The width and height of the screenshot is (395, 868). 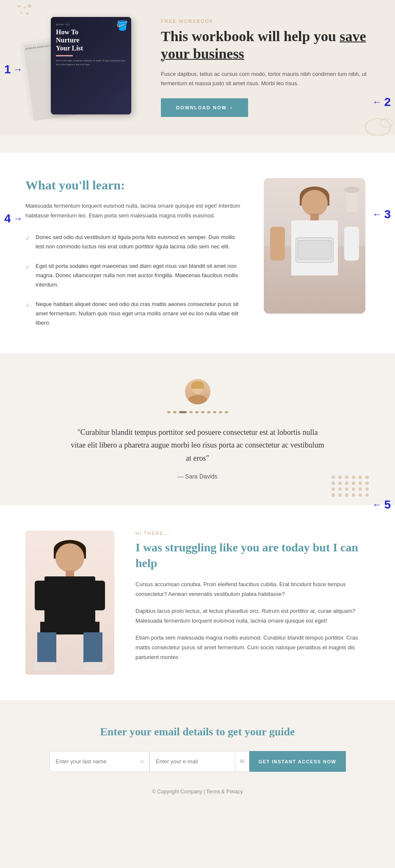 What do you see at coordinates (202, 108) in the screenshot?
I see `download-button-label: DOWNLOAD NOW` at bounding box center [202, 108].